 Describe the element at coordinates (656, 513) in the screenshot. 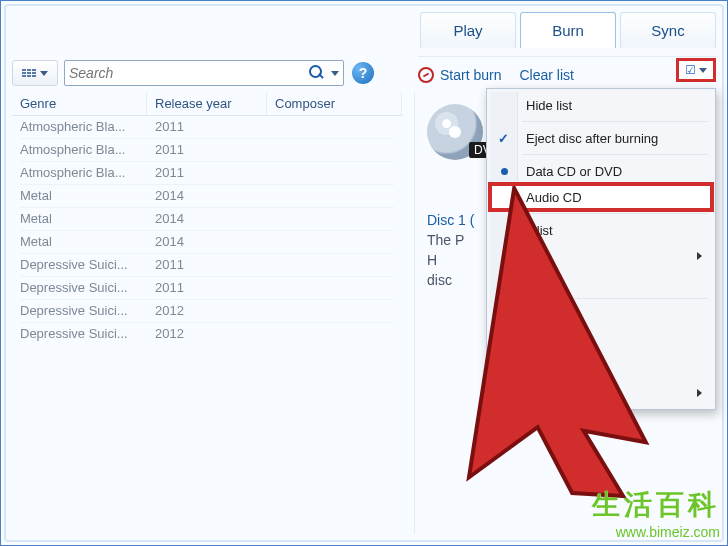

I see `watermark: 生活百科 www.bimeiz.com` at that location.